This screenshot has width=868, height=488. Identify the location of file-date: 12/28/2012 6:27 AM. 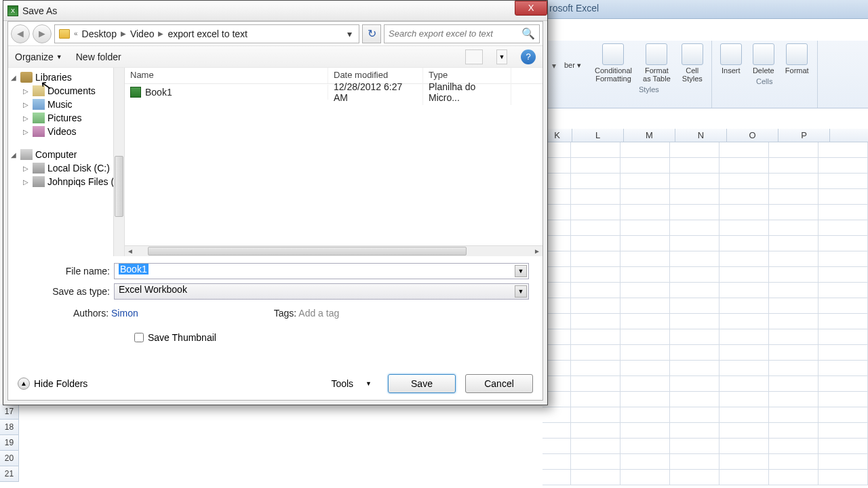
(376, 92).